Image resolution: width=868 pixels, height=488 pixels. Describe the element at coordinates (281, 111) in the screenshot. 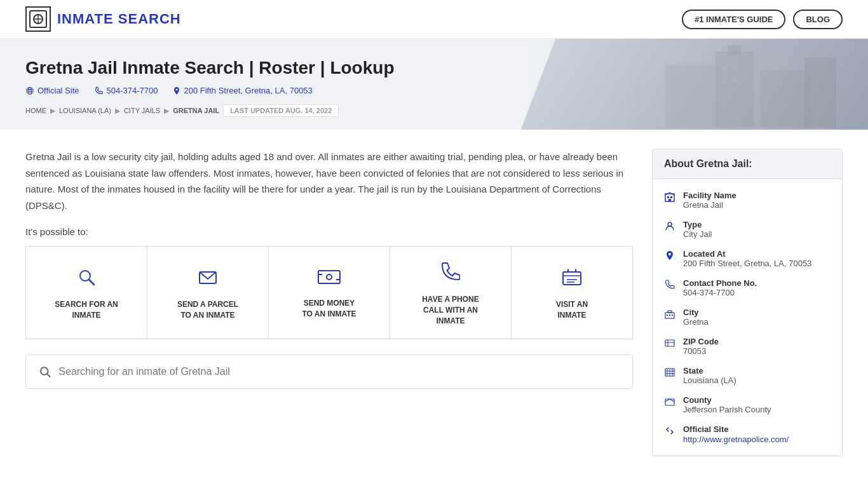

I see `last-updated-badge: LAST UPDATED AUG. 14, 2022` at that location.